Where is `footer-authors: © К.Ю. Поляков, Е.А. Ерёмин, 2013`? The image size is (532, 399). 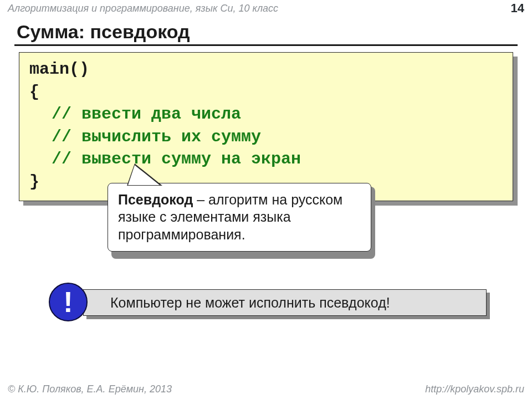 footer-authors: © К.Ю. Поляков, Е.А. Ерёмин, 2013 is located at coordinates (90, 389).